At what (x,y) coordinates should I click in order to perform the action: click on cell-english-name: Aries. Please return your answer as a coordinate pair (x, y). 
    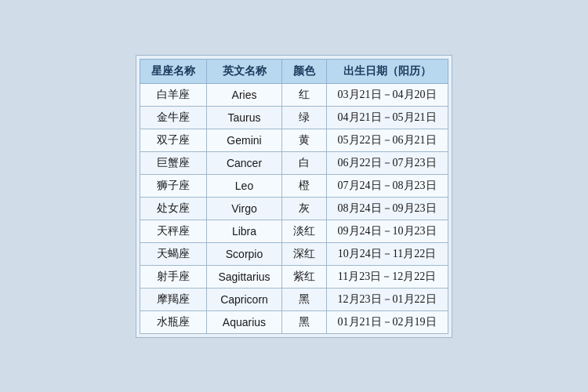
    Looking at the image, I should click on (245, 94).